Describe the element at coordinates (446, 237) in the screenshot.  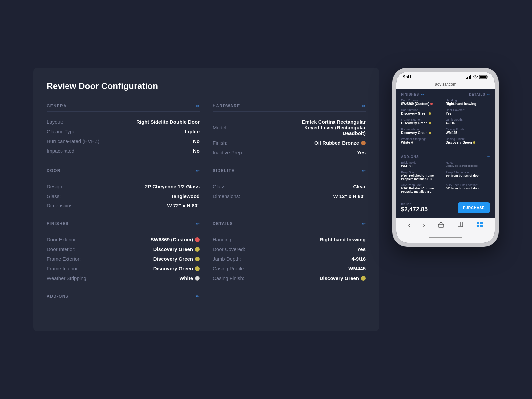
I see `home-bar` at that location.